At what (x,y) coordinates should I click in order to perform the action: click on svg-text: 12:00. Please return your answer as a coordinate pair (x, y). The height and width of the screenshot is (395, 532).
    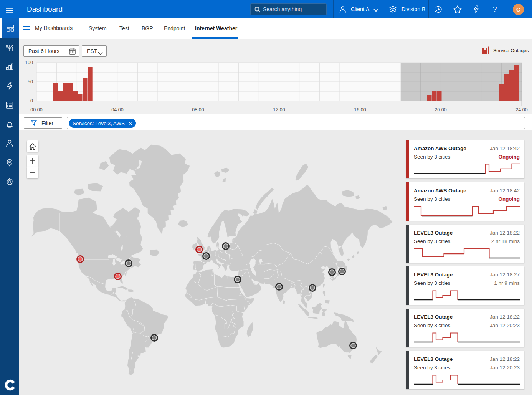
    Looking at the image, I should click on (279, 110).